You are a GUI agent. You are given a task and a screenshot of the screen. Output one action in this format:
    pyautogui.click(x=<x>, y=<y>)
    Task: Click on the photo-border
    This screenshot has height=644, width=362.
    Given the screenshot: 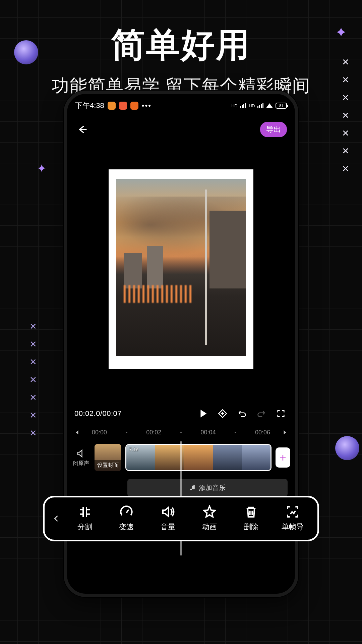 What is the action you would take?
    pyautogui.click(x=181, y=269)
    